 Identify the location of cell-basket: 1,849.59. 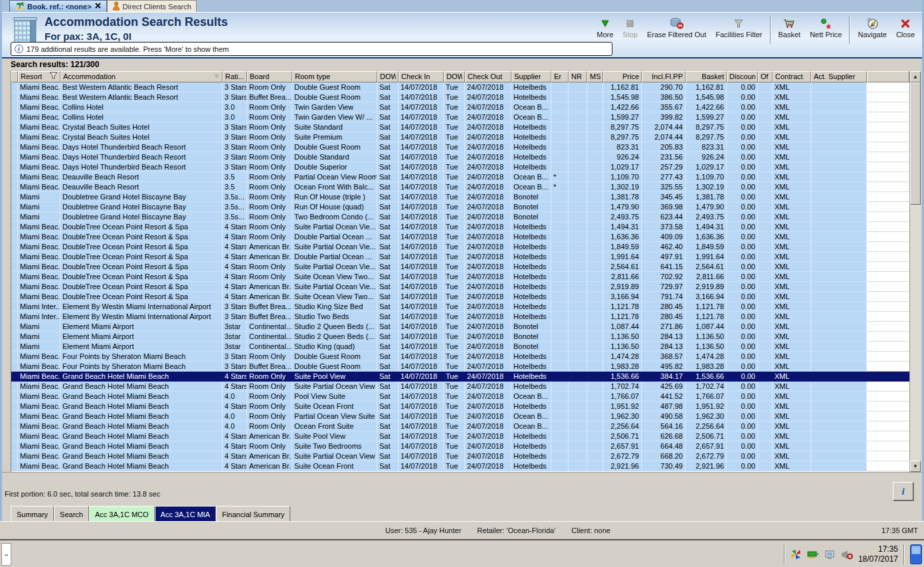
(706, 247).